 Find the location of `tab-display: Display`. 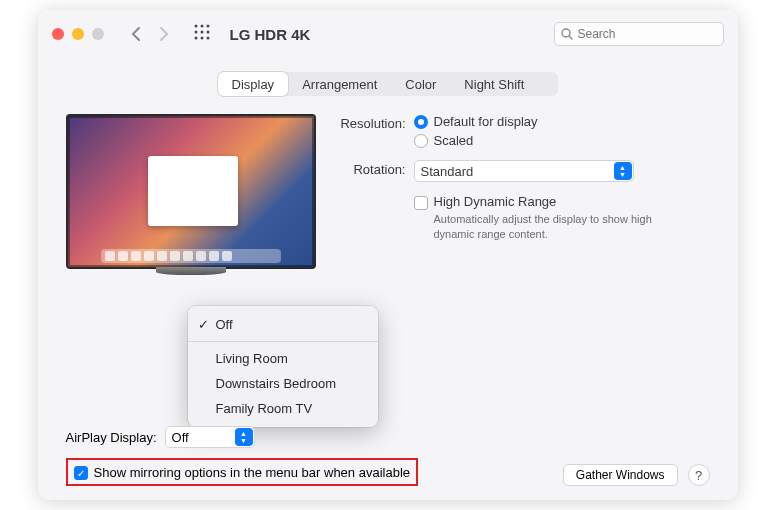

tab-display: Display is located at coordinates (254, 84).